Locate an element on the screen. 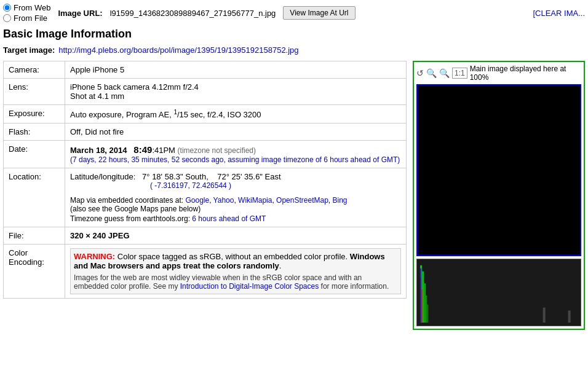 The width and height of the screenshot is (588, 384). color-spaces-link: Introduction to Digital-Image Color Spac… is located at coordinates (250, 286).